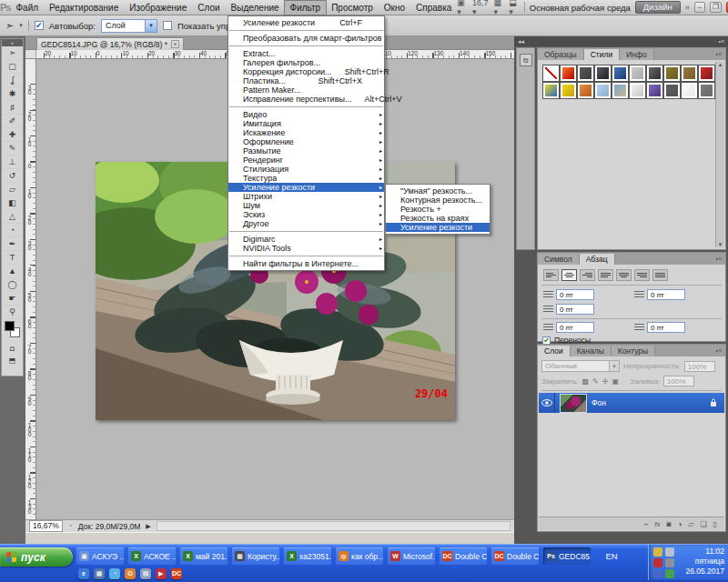 The width and height of the screenshot is (728, 582). What do you see at coordinates (359, 557) in the screenshot?
I see `taskbar-button-firefox-window: ◍как обр...` at bounding box center [359, 557].